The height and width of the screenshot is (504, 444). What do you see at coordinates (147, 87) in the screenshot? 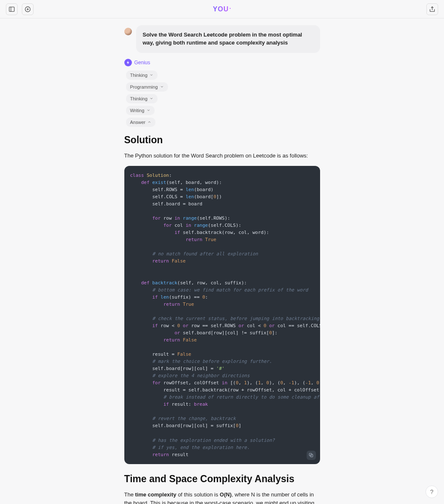
I see `step-chip-programming: Programming` at bounding box center [147, 87].